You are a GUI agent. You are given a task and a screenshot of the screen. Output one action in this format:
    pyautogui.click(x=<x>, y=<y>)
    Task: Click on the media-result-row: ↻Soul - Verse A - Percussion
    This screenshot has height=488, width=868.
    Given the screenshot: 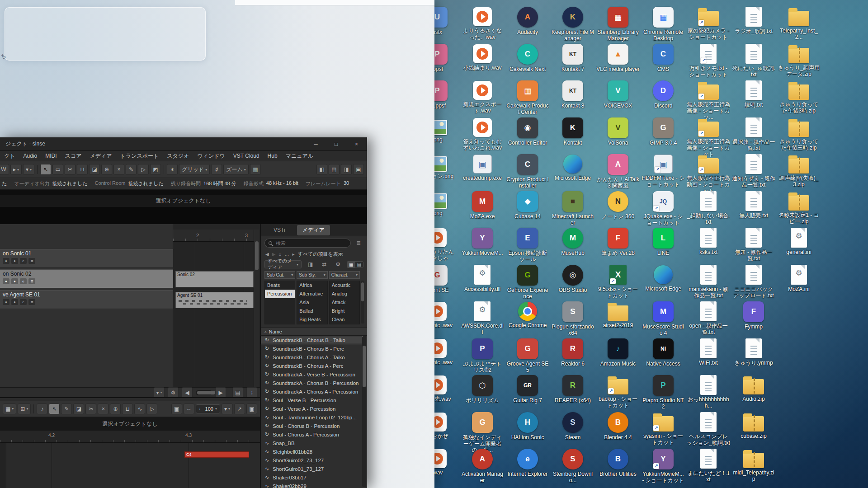 What is the action you would take?
    pyautogui.click(x=312, y=408)
    